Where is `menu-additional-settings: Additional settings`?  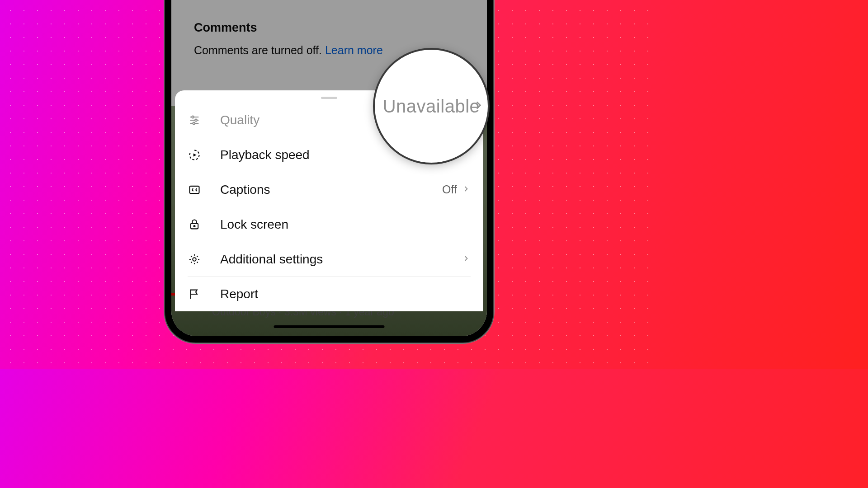
menu-additional-settings: Additional settings is located at coordinates (329, 259).